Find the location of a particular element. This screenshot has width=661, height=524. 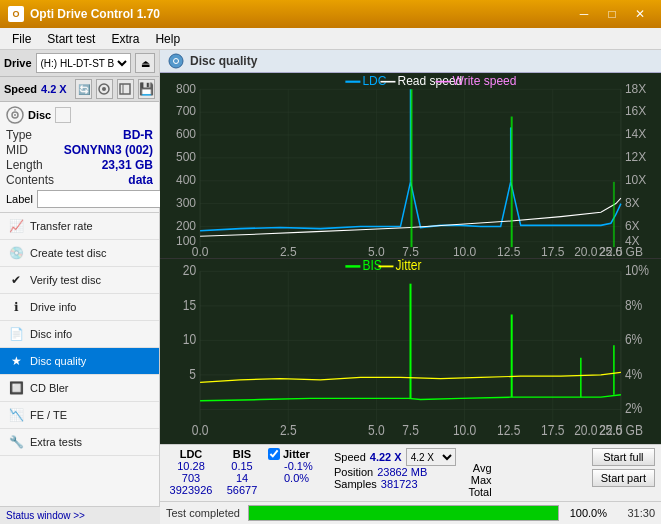

samples-row: Samples 381723 is located at coordinates (395, 484).